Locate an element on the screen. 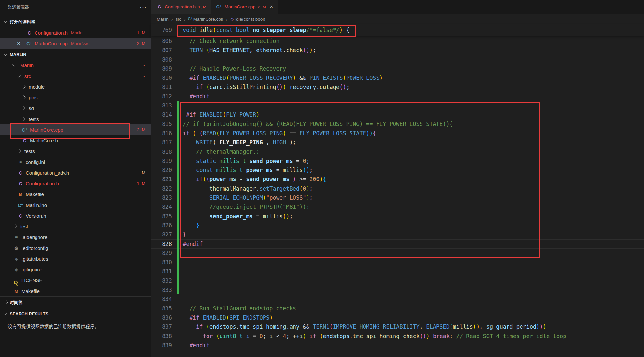 The width and height of the screenshot is (644, 357). tree-folder-Marlin: Marlin● is located at coordinates (76, 65).